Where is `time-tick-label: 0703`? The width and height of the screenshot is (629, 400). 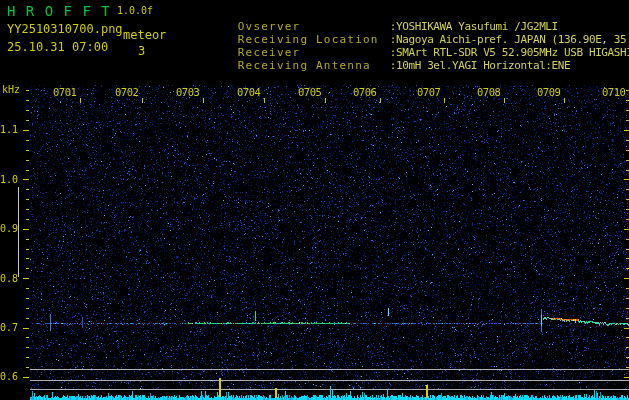
time-tick-label: 0703 is located at coordinates (188, 92).